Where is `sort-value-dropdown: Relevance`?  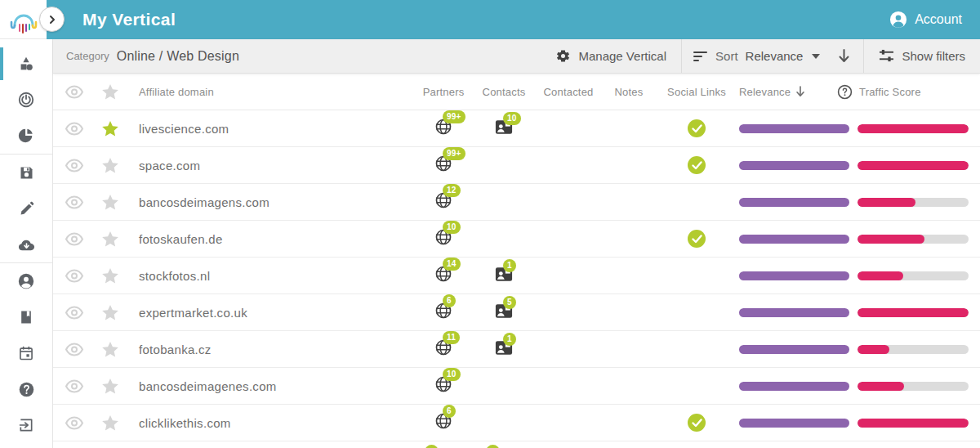 sort-value-dropdown: Relevance is located at coordinates (774, 56).